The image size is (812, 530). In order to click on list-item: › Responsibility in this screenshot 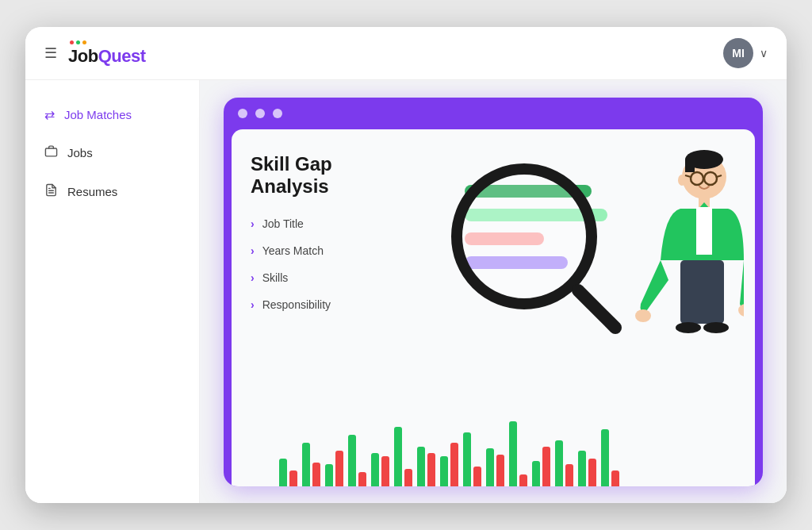, I will do `click(346, 305)`.